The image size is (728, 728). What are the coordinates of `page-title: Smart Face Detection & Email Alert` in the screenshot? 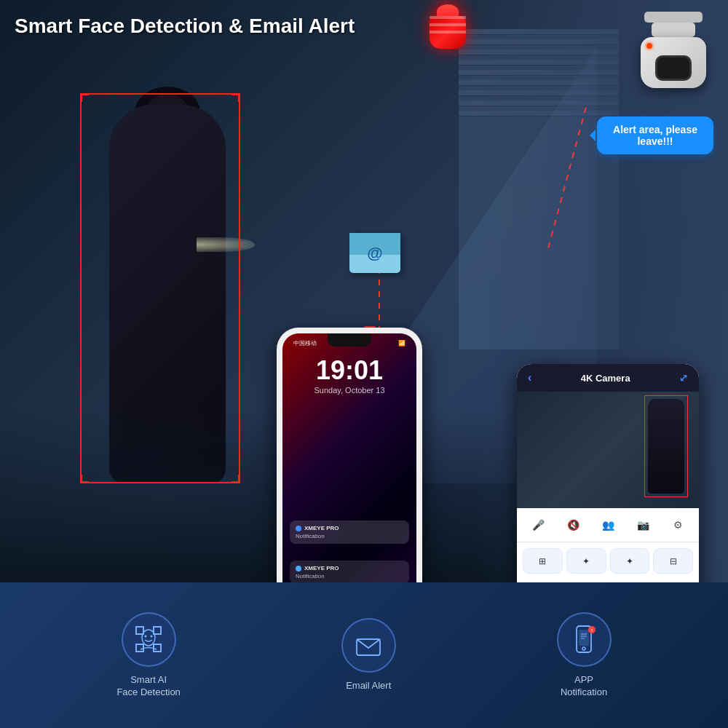 It's located at (185, 26).